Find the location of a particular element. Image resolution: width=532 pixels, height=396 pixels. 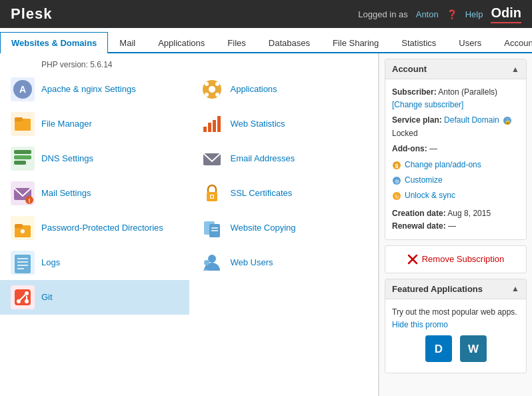

change-plan-link: $ Change plan/add-ons is located at coordinates (456, 165).